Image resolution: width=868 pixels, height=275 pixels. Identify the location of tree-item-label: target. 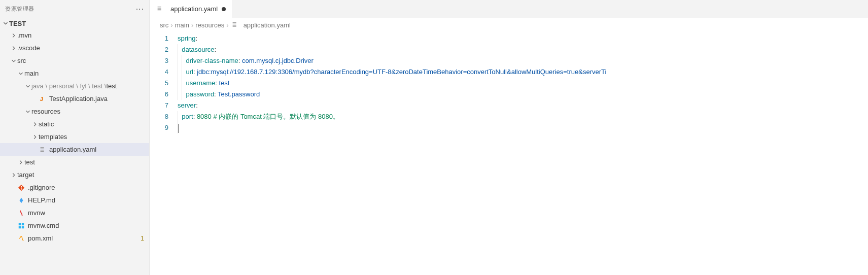
(25, 175).